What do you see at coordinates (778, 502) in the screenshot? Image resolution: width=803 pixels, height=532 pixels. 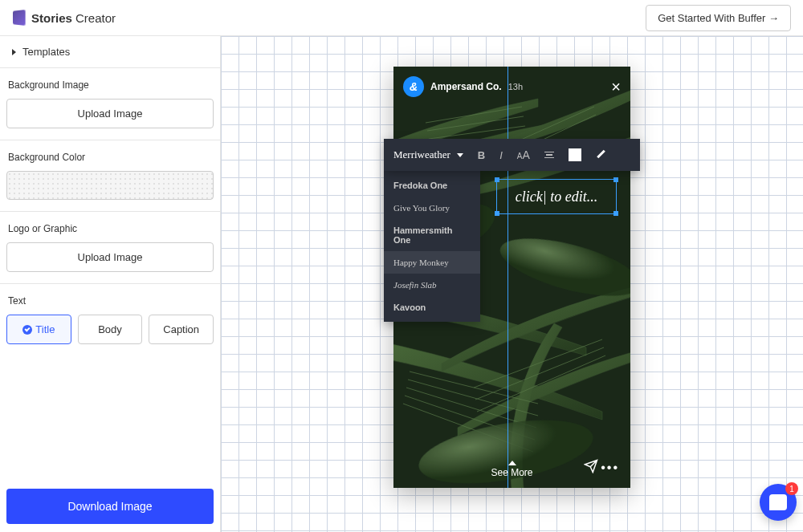 I see `chat-widget: 1` at bounding box center [778, 502].